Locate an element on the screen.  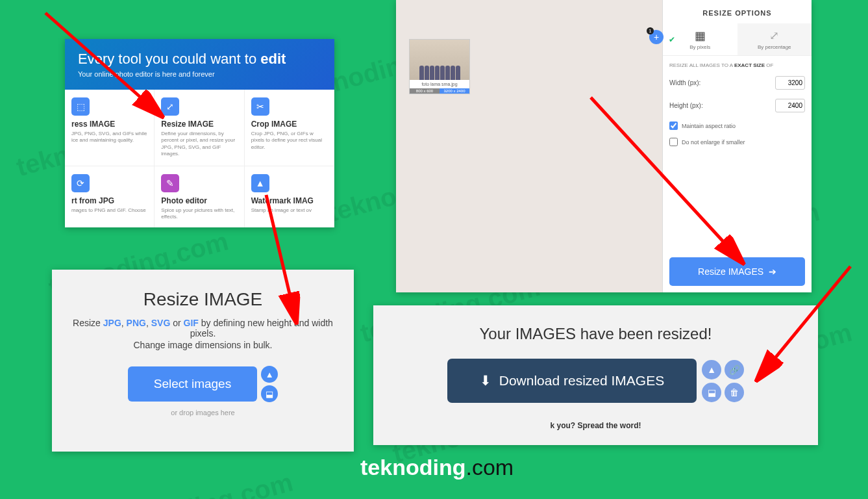
brand-watermark: teknoding.com is located at coordinates (437, 468).